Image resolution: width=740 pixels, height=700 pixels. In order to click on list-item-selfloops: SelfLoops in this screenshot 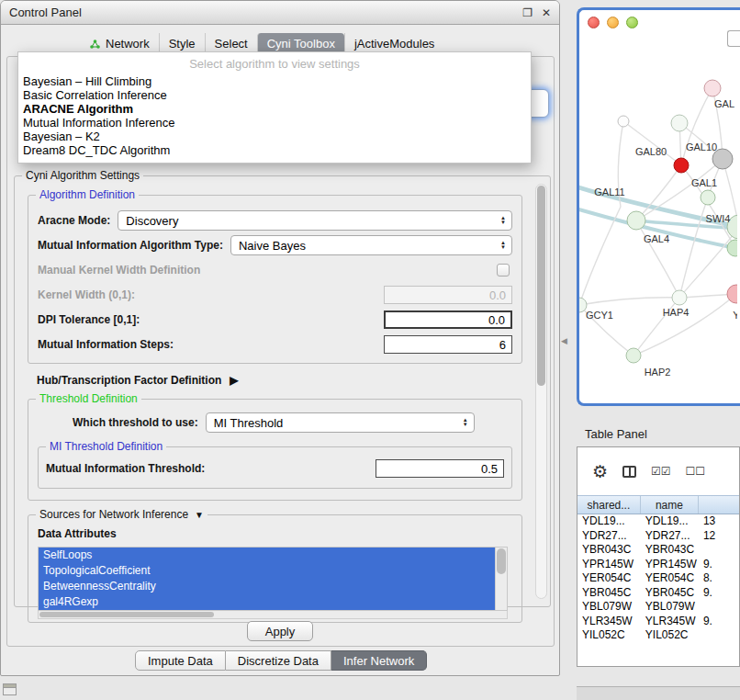, I will do `click(266, 555)`.